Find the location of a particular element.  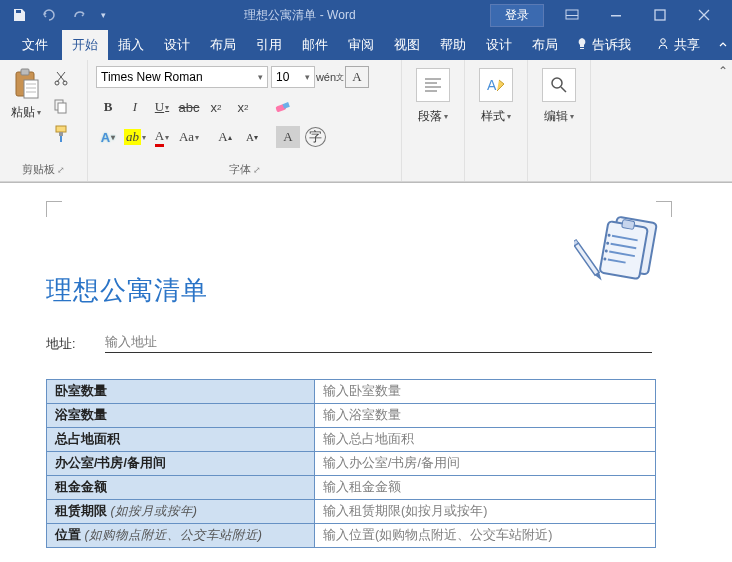

svg-text: A is located at coordinates (492, 85).